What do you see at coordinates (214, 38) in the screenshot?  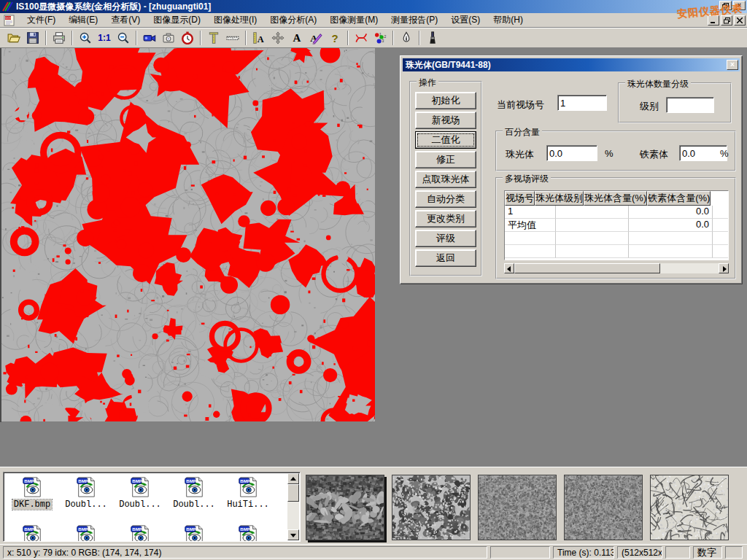 I see `vertical-ruler-icon` at bounding box center [214, 38].